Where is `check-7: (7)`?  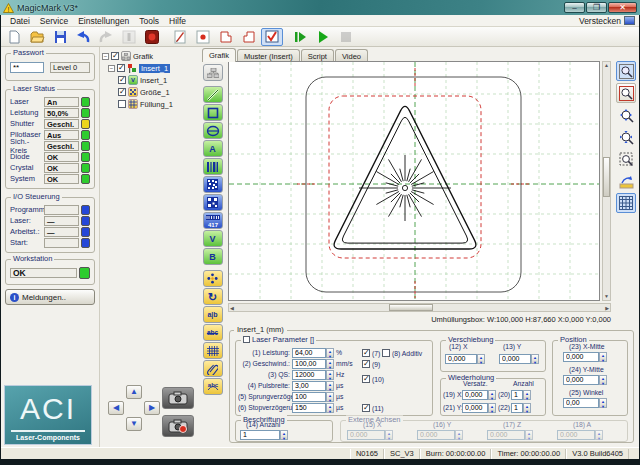
check-7: (7) is located at coordinates (371, 353).